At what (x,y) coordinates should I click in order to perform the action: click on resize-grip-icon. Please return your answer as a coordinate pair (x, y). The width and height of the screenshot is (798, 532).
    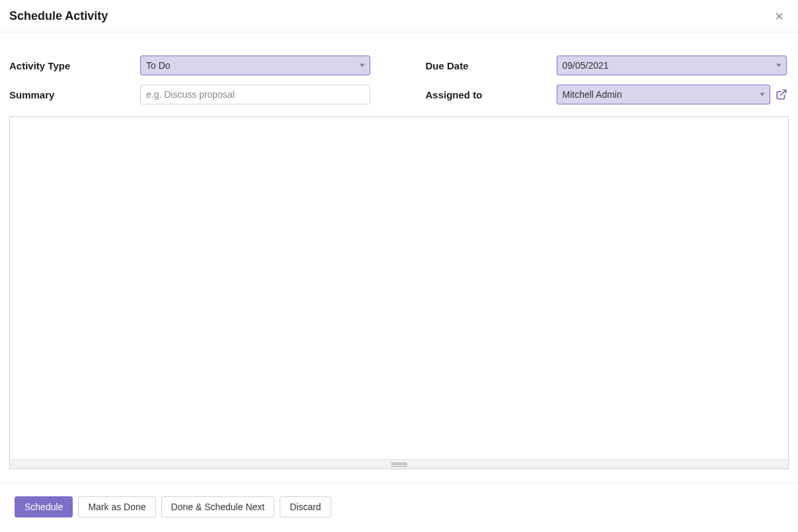
    Looking at the image, I should click on (399, 465).